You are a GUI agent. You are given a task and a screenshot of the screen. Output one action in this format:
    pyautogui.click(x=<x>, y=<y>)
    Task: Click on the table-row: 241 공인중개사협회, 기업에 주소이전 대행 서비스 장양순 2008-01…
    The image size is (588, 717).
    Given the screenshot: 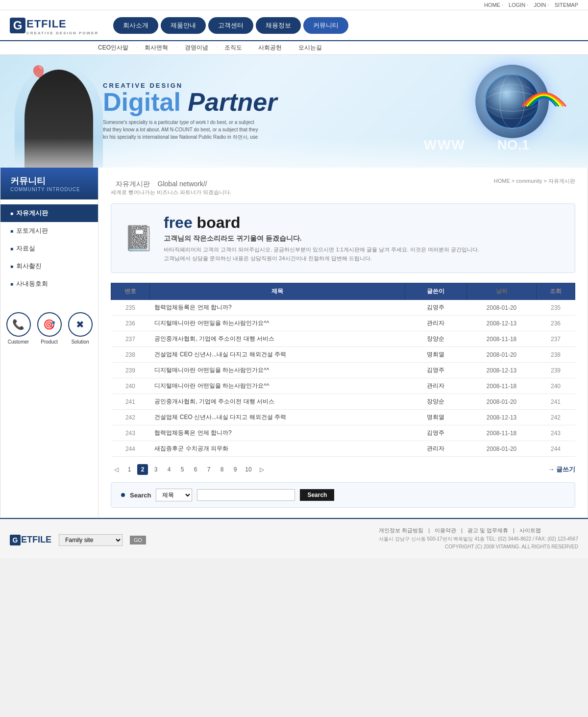 What is the action you would take?
    pyautogui.click(x=343, y=402)
    